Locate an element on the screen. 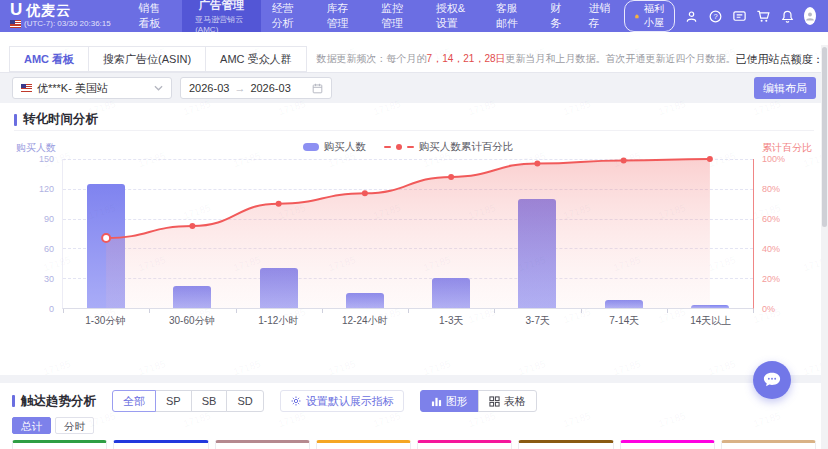 Image resolution: width=828 pixels, height=449 pixels. ad-type-filter-SP: SP is located at coordinates (174, 401).